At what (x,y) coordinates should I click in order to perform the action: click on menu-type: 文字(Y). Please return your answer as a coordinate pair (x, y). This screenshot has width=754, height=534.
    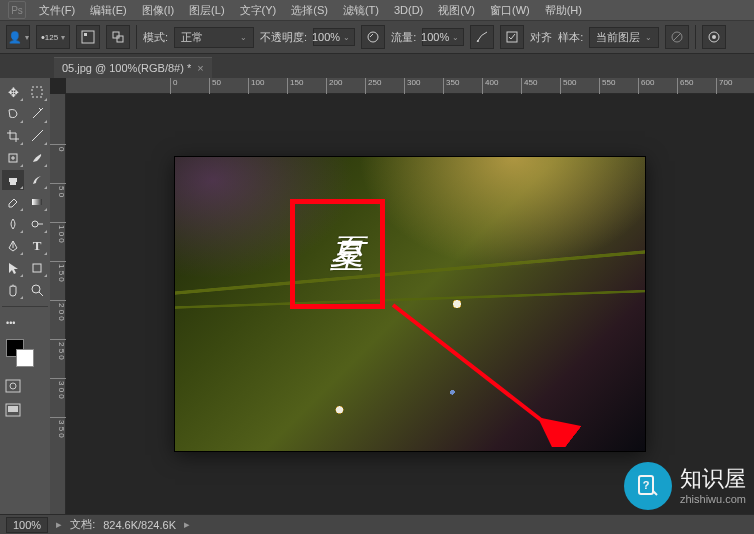
    Looking at the image, I should click on (258, 10).